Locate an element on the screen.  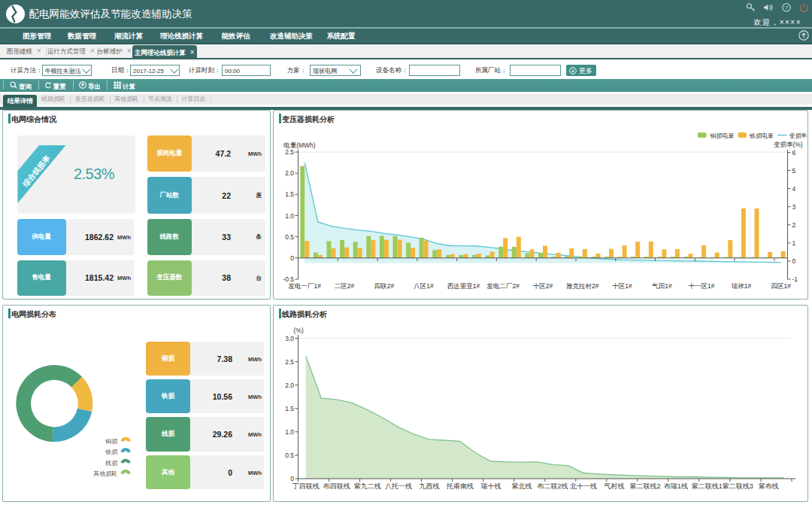
svg-text: 丁四联线 is located at coordinates (306, 486).